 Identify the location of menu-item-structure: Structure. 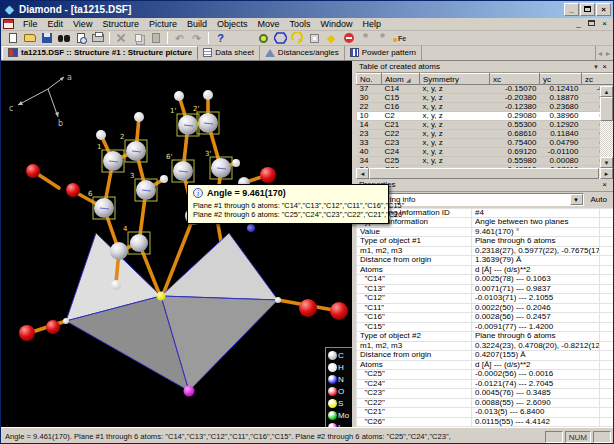
(120, 24).